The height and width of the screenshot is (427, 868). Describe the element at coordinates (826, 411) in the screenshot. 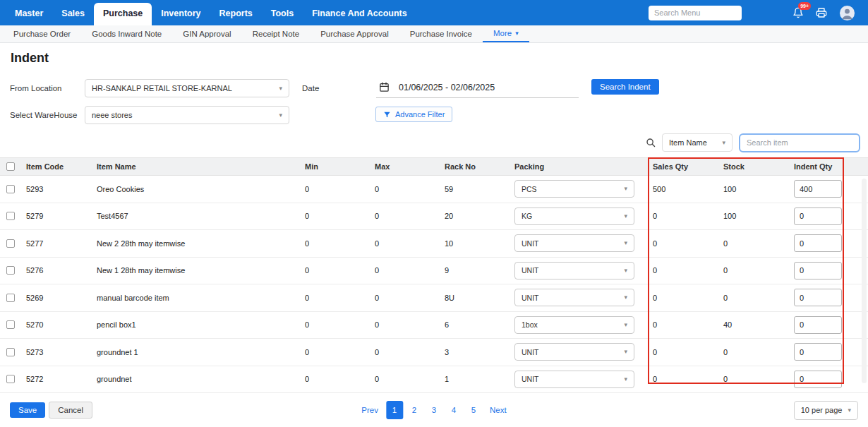

I see `page-size-select: 10 per page ▾` at that location.